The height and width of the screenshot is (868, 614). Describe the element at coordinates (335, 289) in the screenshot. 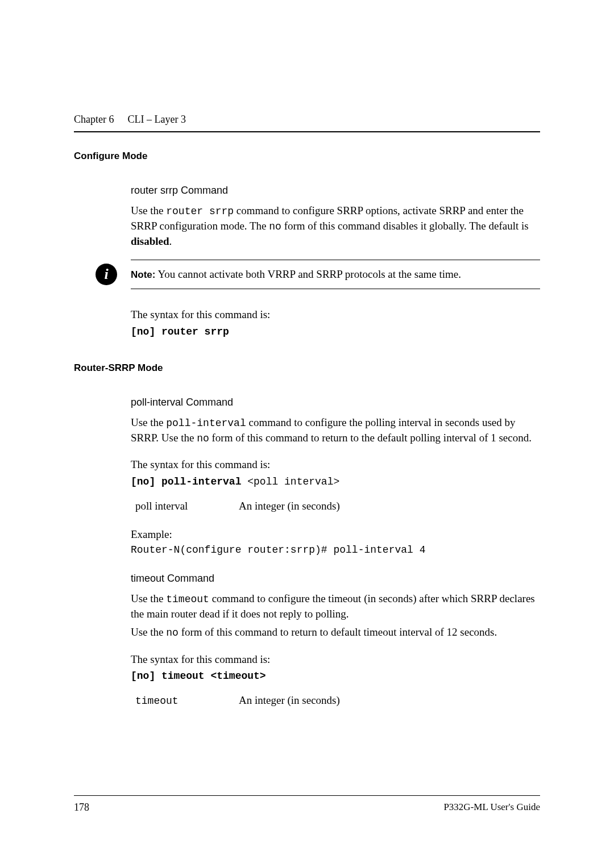

I see `note-rule-bottom` at that location.